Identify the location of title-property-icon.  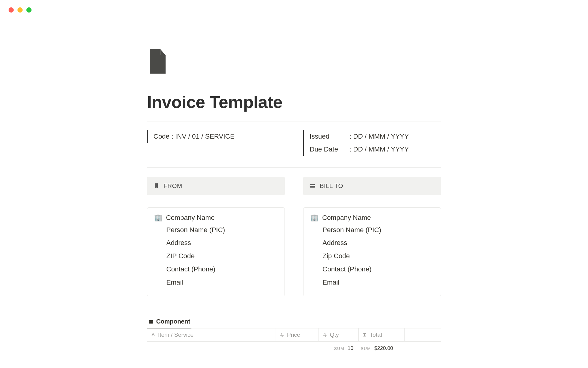
(153, 335).